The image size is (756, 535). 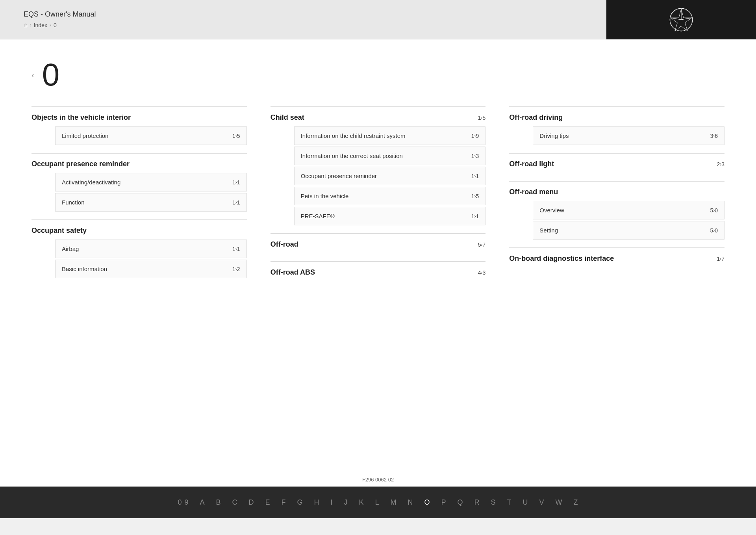 What do you see at coordinates (714, 136) in the screenshot?
I see `entry-page-driving-tips: 3›6` at bounding box center [714, 136].